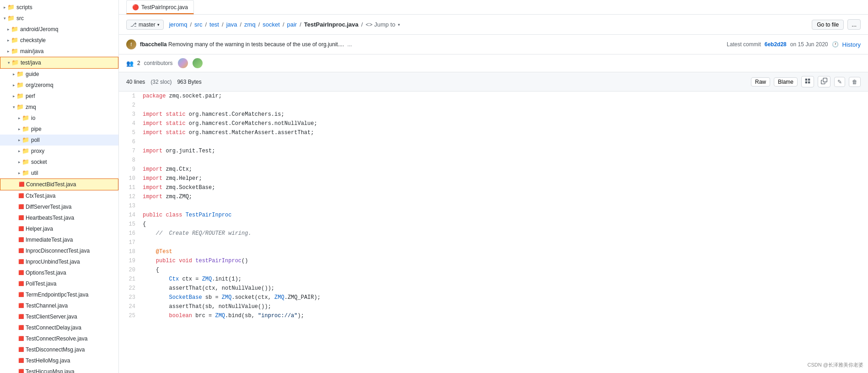  I want to click on code-line: 19 public void testPairInproc(), so click(493, 261).